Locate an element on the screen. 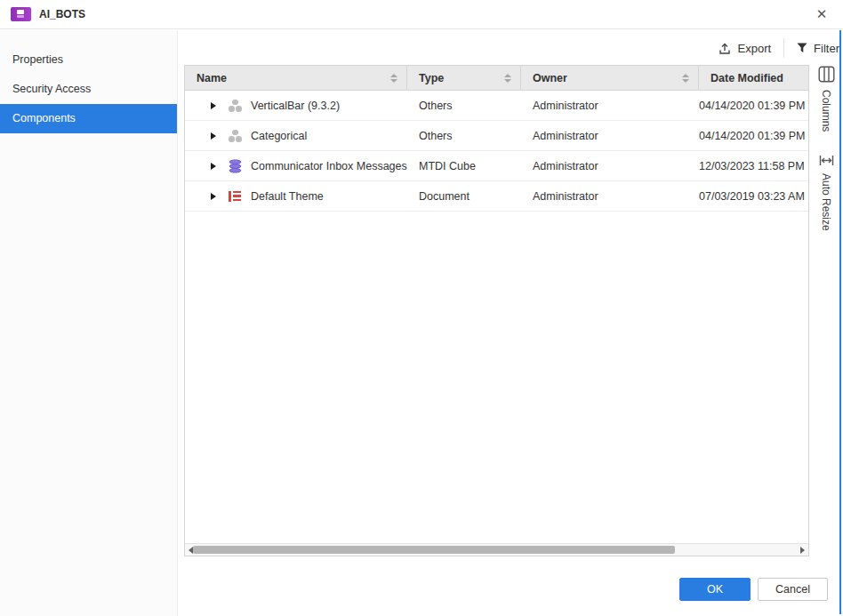  title-bar: AI_BOTS ✕ is located at coordinates (422, 14).